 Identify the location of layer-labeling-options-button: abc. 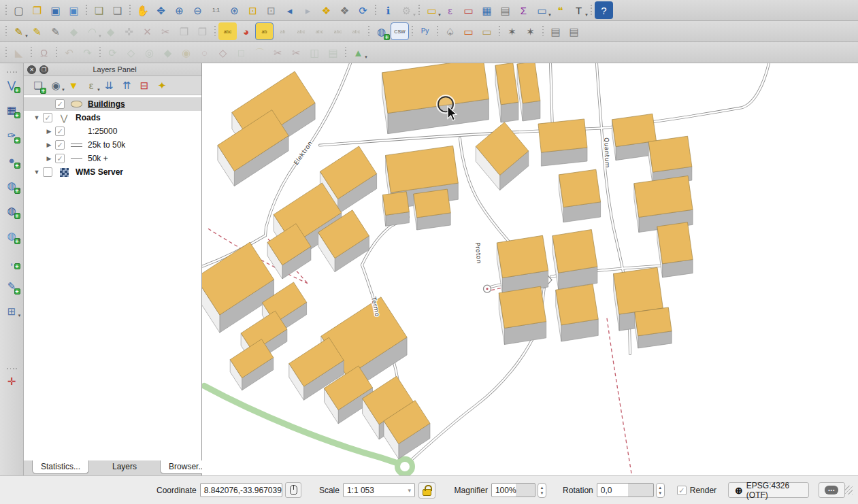
(227, 31).